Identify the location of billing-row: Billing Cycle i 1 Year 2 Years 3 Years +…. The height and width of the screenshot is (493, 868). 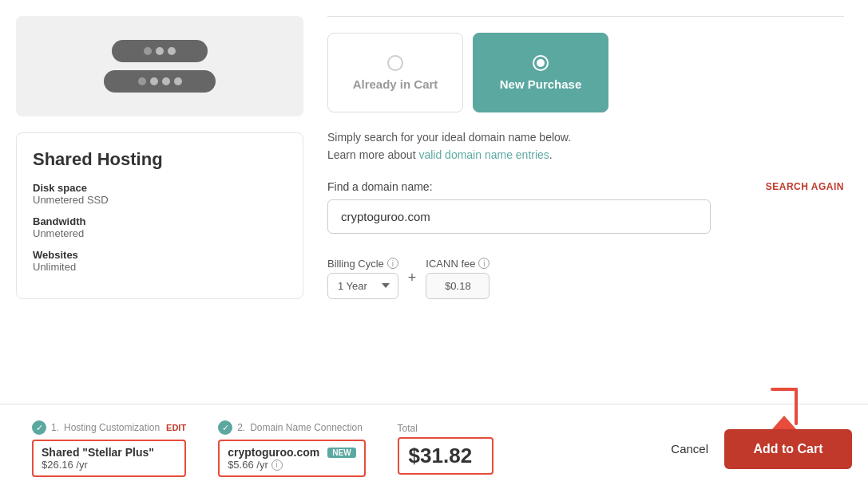
(586, 278).